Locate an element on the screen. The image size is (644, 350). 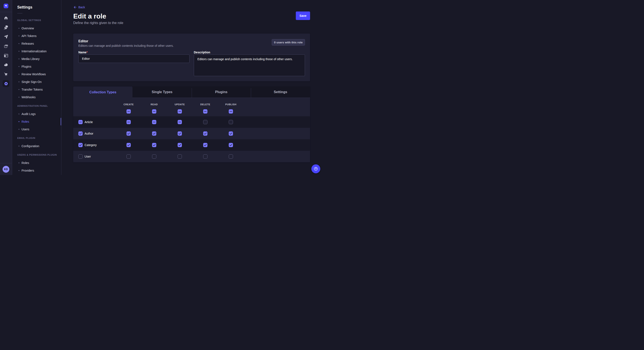
column-create: CREATE is located at coordinates (128, 107).